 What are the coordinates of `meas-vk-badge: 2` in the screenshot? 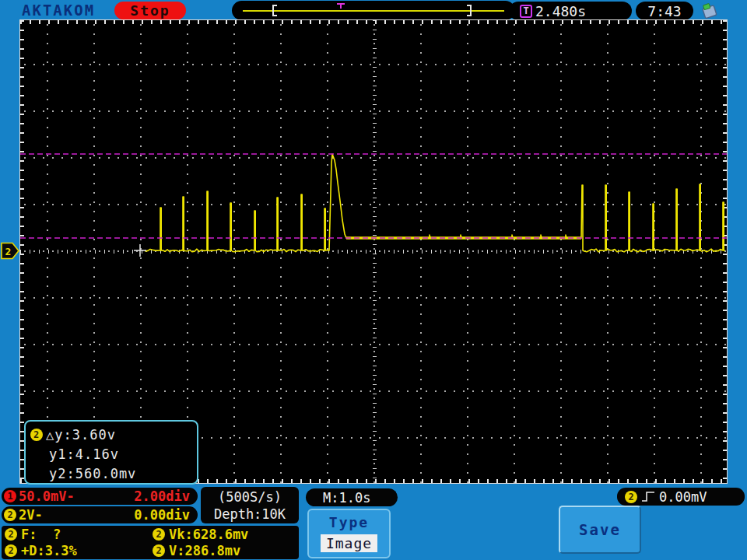 It's located at (159, 534).